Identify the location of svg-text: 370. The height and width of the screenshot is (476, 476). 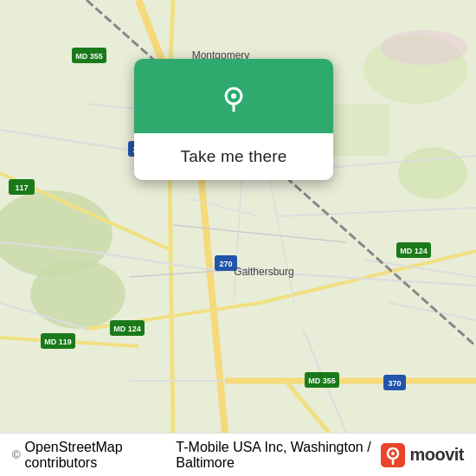
(395, 383).